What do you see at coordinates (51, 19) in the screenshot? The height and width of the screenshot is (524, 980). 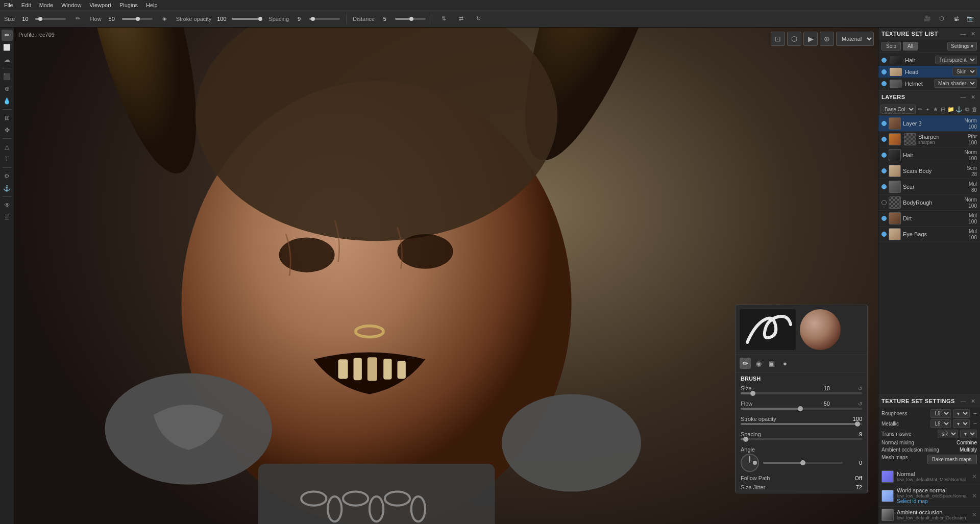 I see `size-slider` at bounding box center [51, 19].